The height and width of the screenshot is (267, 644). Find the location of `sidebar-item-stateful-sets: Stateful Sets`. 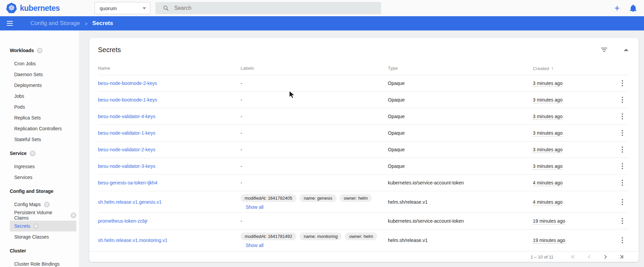

sidebar-item-stateful-sets: Stateful Sets is located at coordinates (43, 139).